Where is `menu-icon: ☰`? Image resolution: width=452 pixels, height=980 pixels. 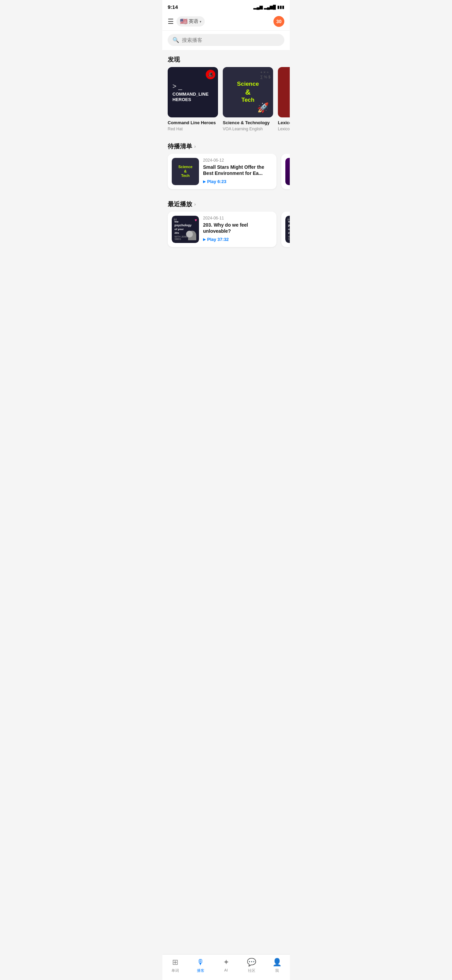
menu-icon: ☰ is located at coordinates (171, 21).